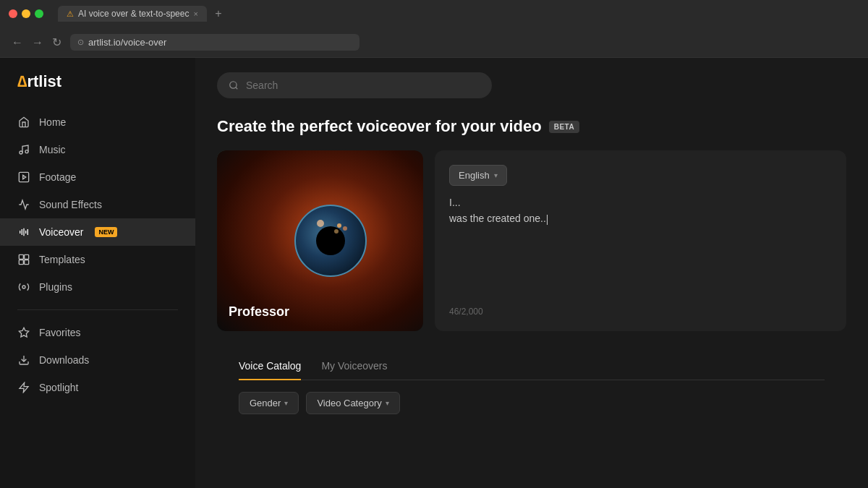 The width and height of the screenshot is (868, 488). What do you see at coordinates (24, 122) in the screenshot?
I see `home-icon` at bounding box center [24, 122].